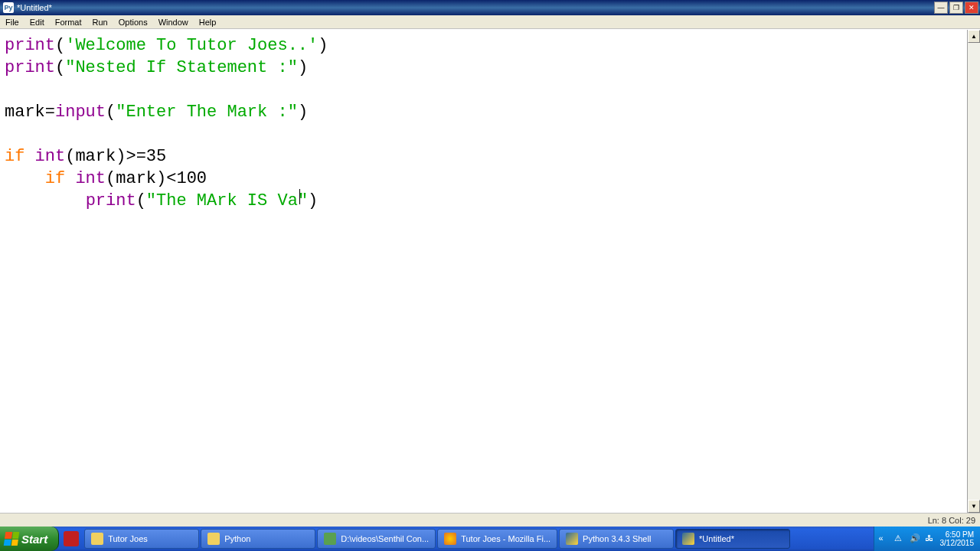  What do you see at coordinates (116, 156) in the screenshot?
I see `code-token: (mark)>=35` at bounding box center [116, 156].